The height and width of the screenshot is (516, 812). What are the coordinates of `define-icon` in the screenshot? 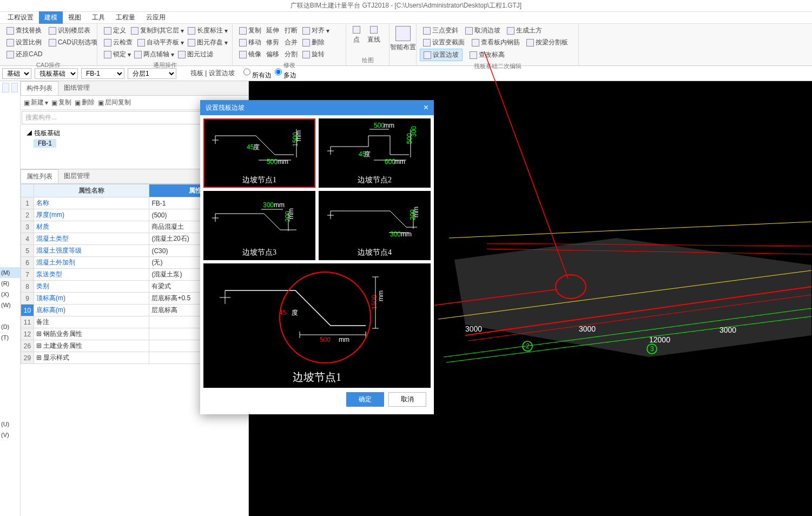 It's located at (108, 31).